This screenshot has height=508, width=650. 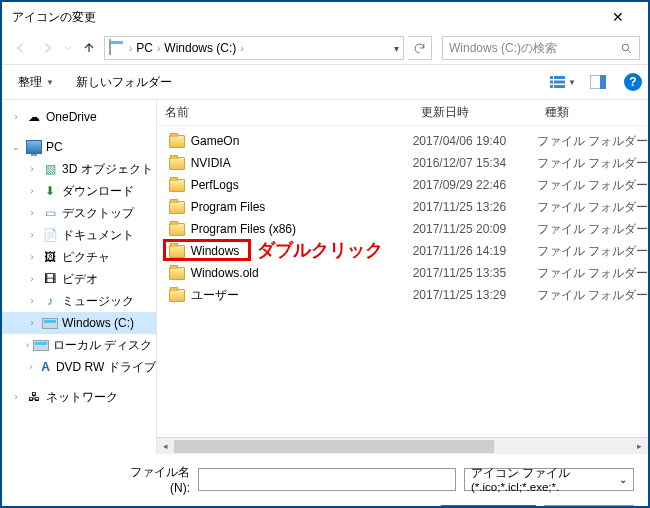 What do you see at coordinates (475, 185) in the screenshot?
I see `file-date: 2017/09/29 22:46` at bounding box center [475, 185].